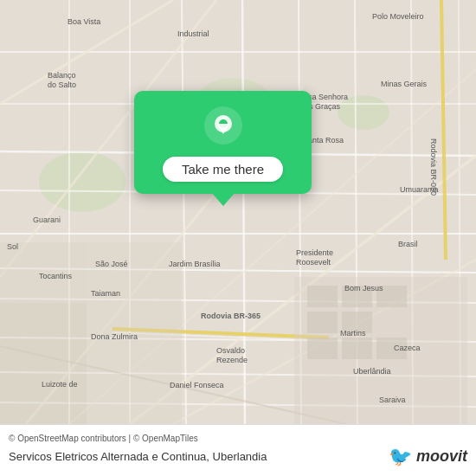  Describe the element at coordinates (60, 384) in the screenshot. I see `svg-text: Luizote de` at that location.